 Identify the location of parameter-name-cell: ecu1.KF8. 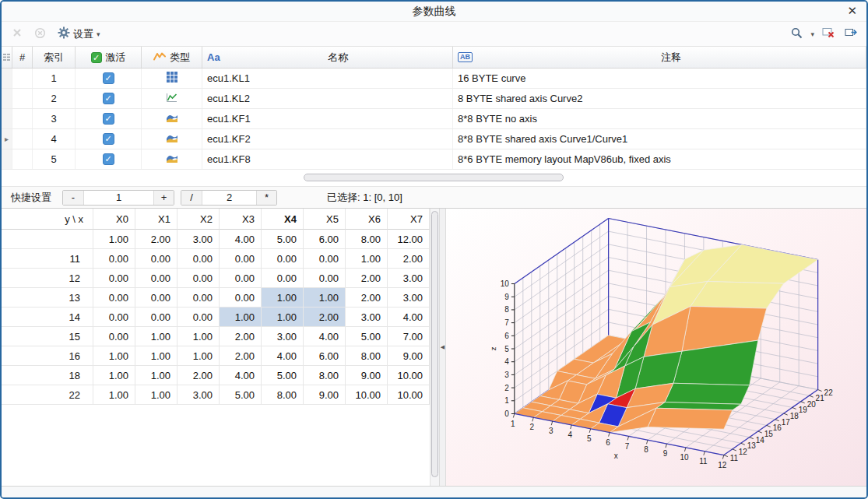
(328, 159).